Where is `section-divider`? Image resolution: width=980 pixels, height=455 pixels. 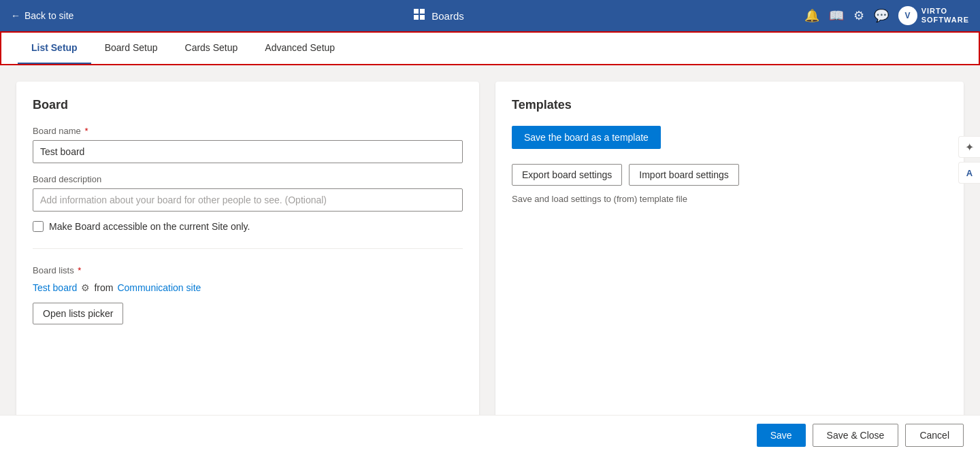
section-divider is located at coordinates (248, 249).